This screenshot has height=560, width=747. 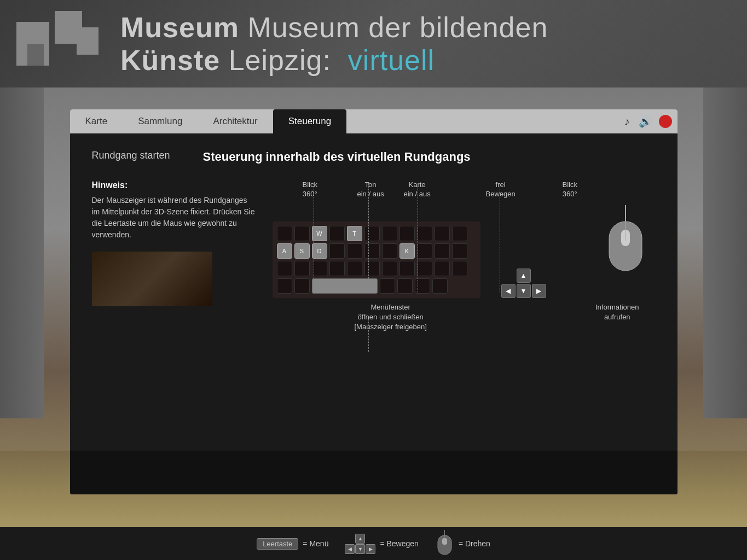 What do you see at coordinates (302, 269) in the screenshot?
I see `key-z` at bounding box center [302, 269].